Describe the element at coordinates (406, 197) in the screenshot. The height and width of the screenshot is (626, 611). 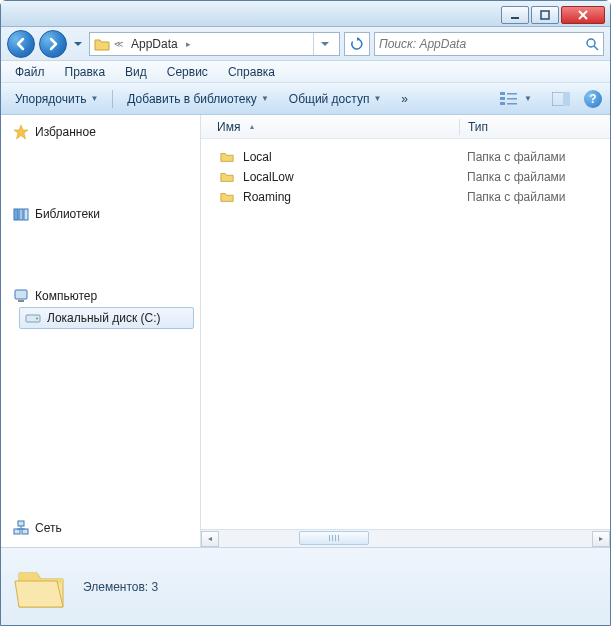
I see `list-item: Roaming Папка с файлами` at that location.